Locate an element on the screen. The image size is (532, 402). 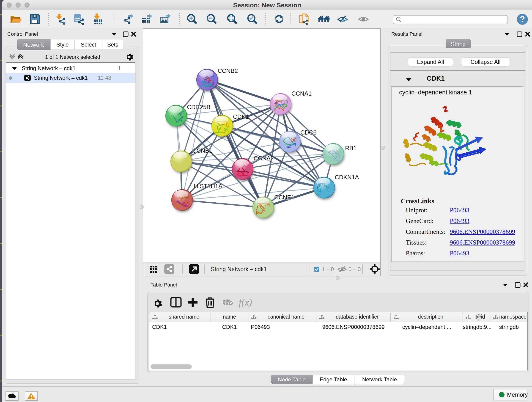
svg-text: String Network – cdk1 is located at coordinates (239, 269).